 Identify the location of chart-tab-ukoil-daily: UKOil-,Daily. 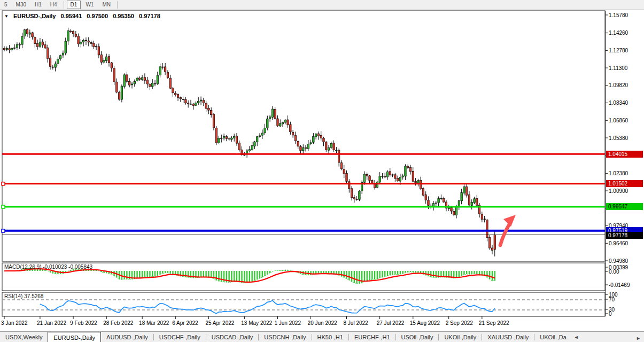
(460, 337).